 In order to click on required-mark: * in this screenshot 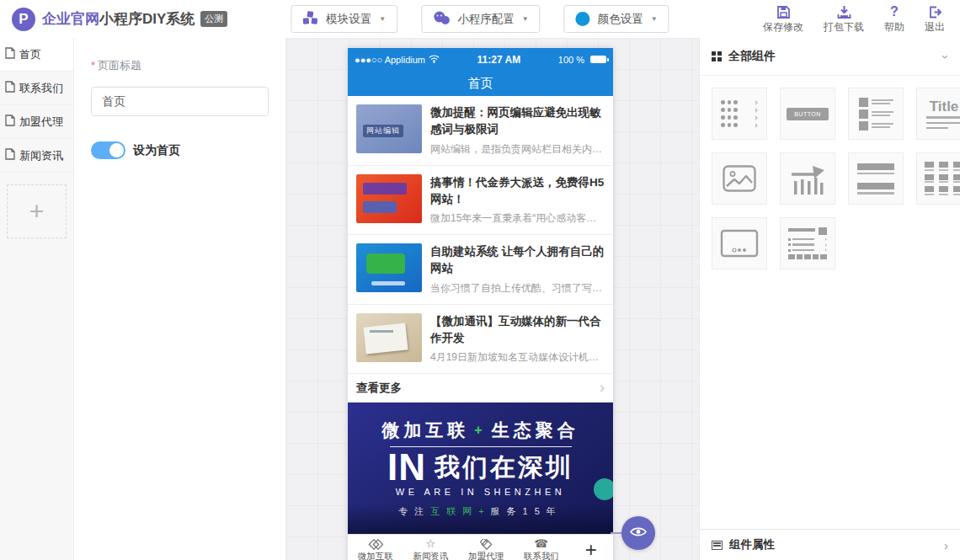, I will do `click(93, 66)`.